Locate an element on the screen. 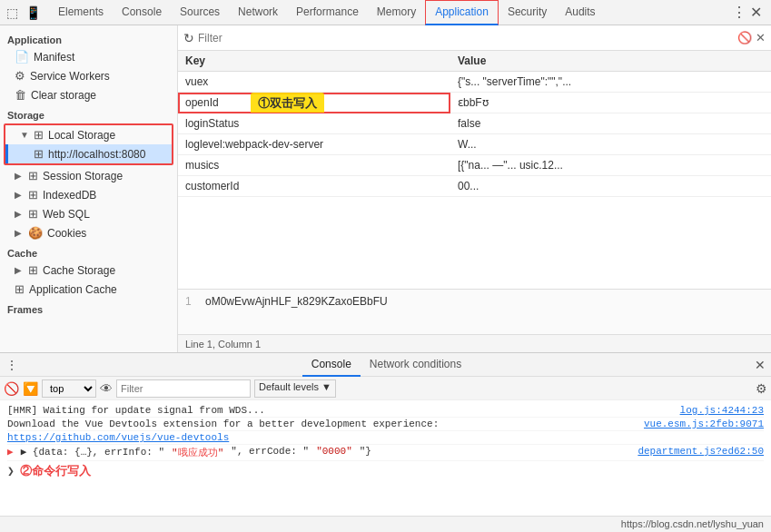 The image size is (771, 532). tab-audits: Audits is located at coordinates (579, 13).